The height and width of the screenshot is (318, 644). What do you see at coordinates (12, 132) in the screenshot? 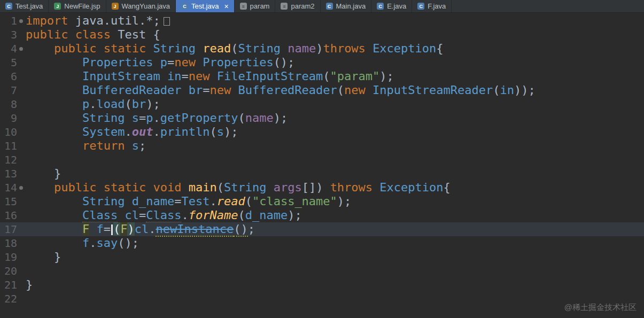
I see `gutter: 10` at bounding box center [12, 132].